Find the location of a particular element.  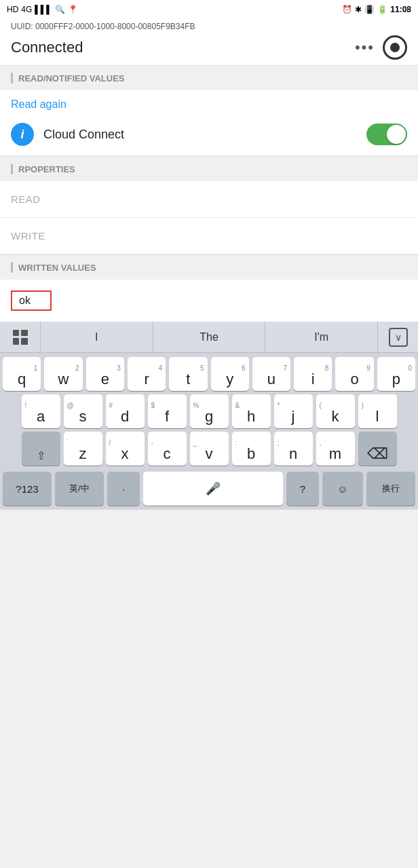

question-key: ? is located at coordinates (303, 489).